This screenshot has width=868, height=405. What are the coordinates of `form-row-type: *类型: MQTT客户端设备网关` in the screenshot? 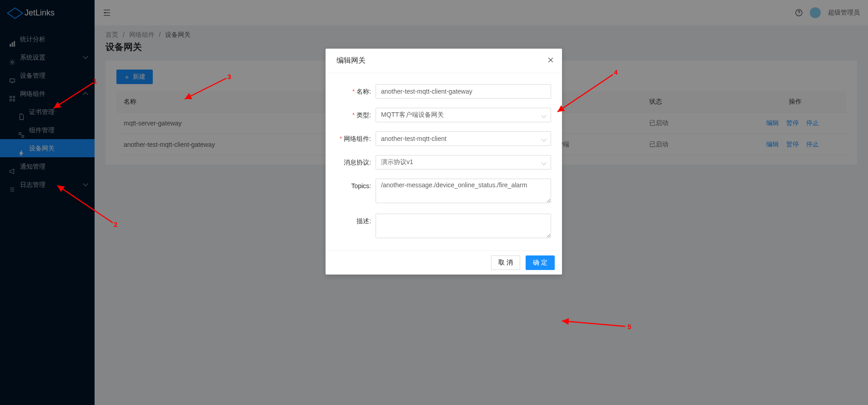 It's located at (444, 115).